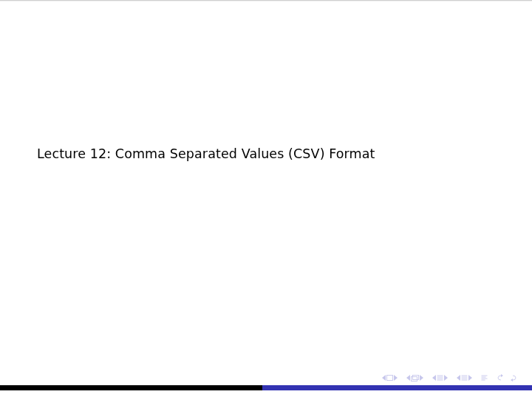 This screenshot has width=532, height=400. I want to click on footer-right, so click(398, 387).